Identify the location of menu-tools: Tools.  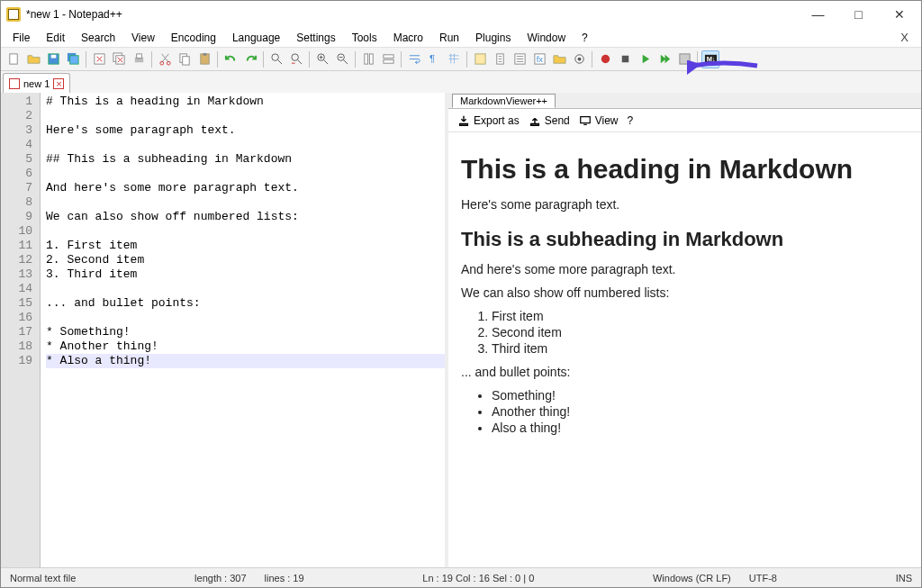
(365, 38).